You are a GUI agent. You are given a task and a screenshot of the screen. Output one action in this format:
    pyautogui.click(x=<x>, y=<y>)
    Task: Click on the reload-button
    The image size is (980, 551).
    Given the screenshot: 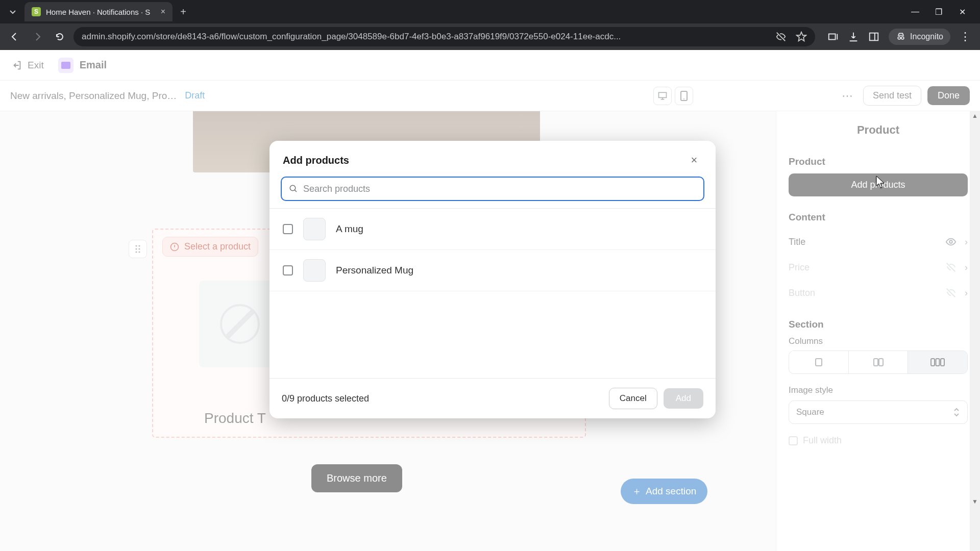 What is the action you would take?
    pyautogui.click(x=60, y=37)
    